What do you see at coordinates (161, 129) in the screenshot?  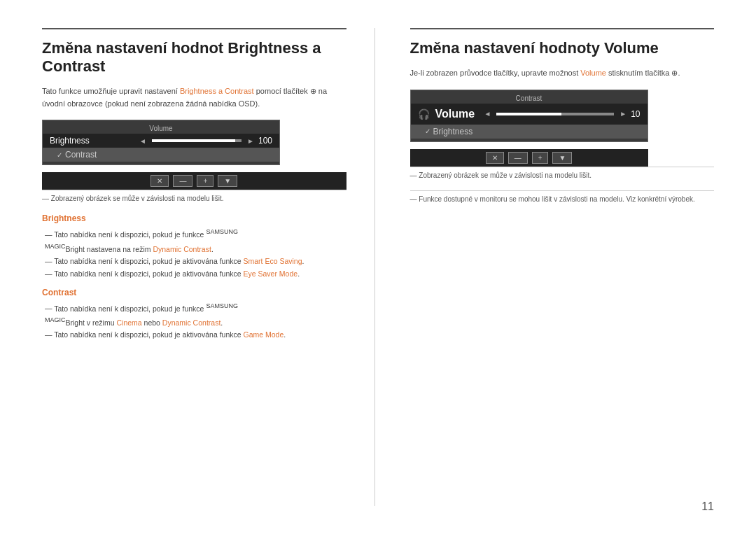 I see `osd-header: Volume` at bounding box center [161, 129].